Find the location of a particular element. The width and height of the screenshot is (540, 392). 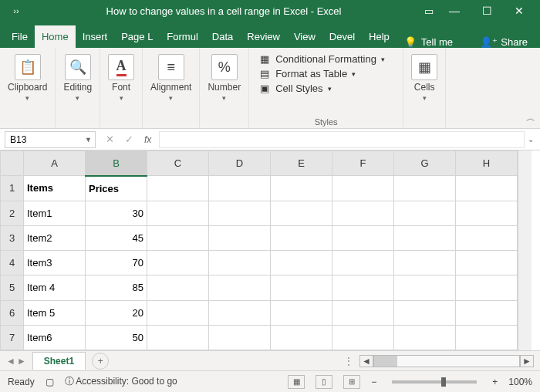

add-sheet-button: + is located at coordinates (100, 361).